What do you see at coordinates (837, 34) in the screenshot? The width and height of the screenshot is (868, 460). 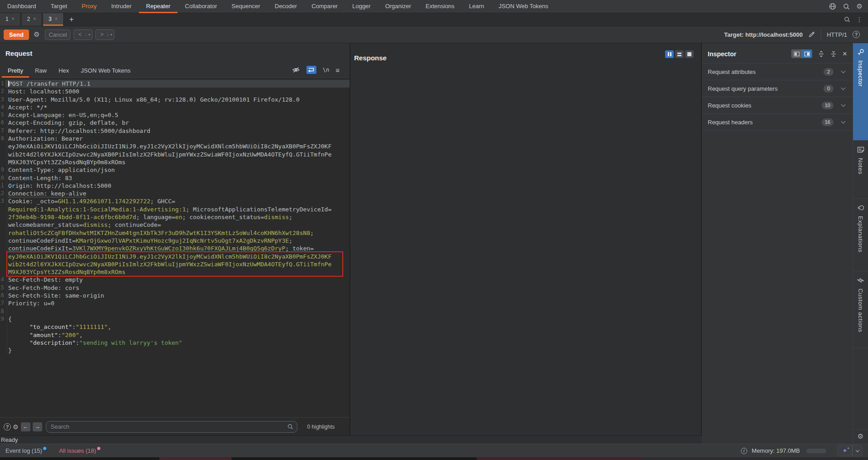 I see `http-version-label: HTTP/1` at bounding box center [837, 34].